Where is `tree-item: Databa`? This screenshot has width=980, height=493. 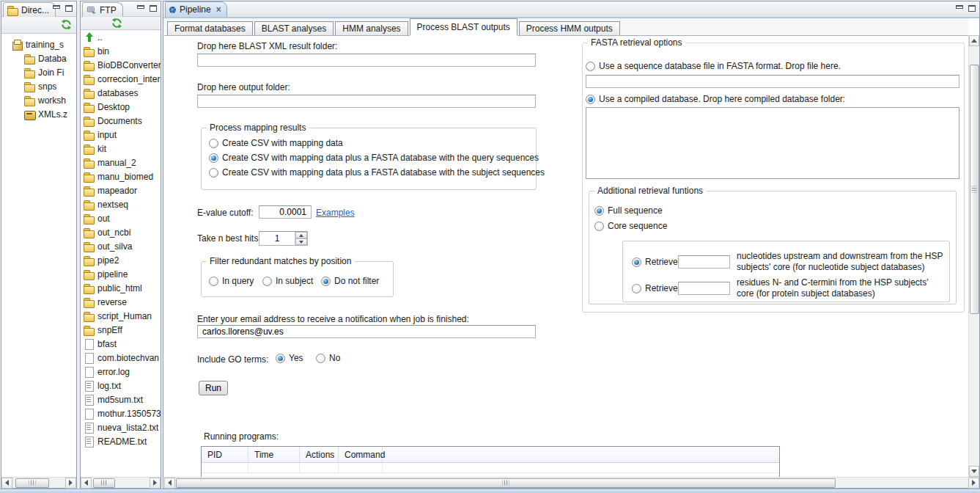 tree-item: Databa is located at coordinates (39, 59).